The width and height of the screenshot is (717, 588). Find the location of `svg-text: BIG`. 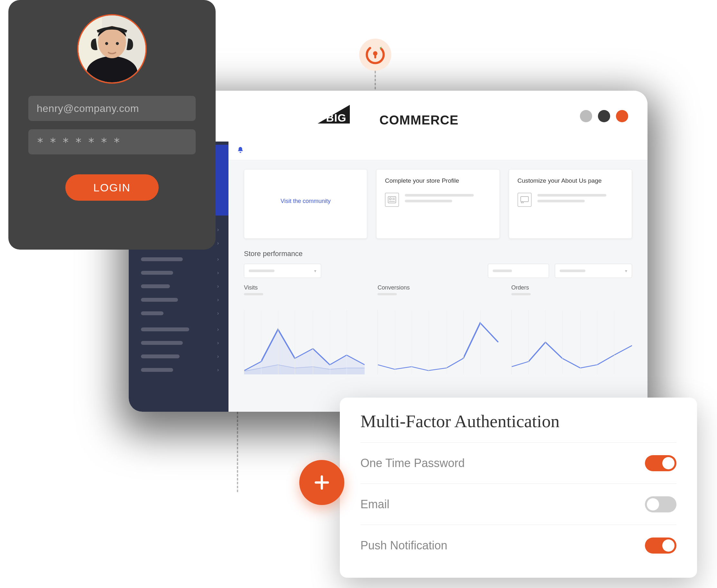

svg-text: BIG is located at coordinates (336, 118).